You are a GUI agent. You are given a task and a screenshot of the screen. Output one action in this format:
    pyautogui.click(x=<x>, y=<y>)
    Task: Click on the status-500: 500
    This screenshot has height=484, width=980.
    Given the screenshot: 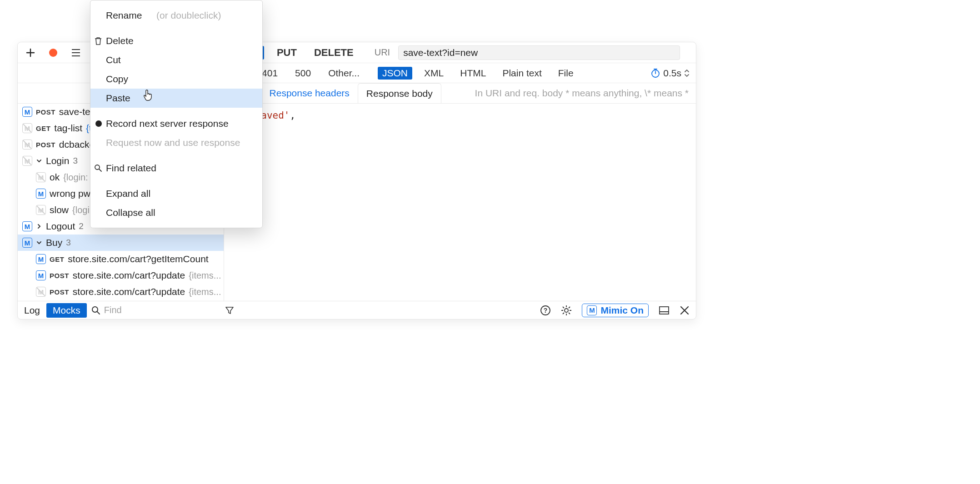 What is the action you would take?
    pyautogui.click(x=303, y=73)
    